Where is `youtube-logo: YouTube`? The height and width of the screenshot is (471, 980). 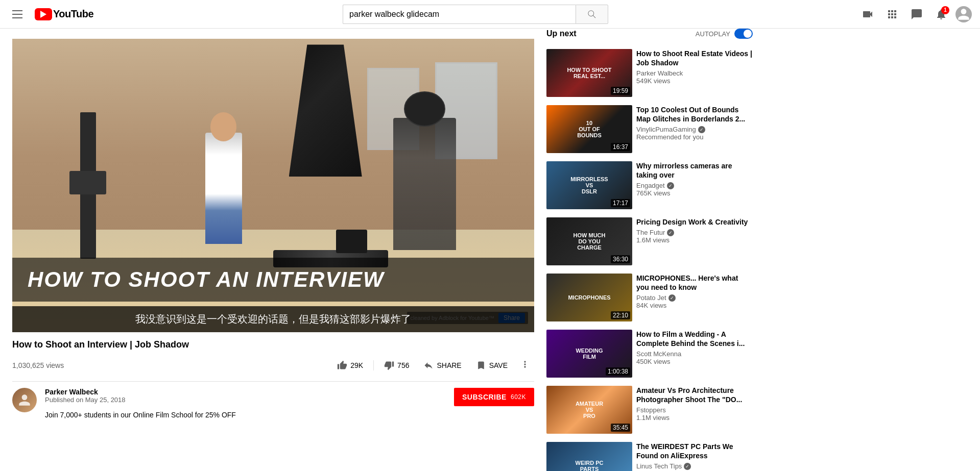 youtube-logo: YouTube is located at coordinates (64, 14).